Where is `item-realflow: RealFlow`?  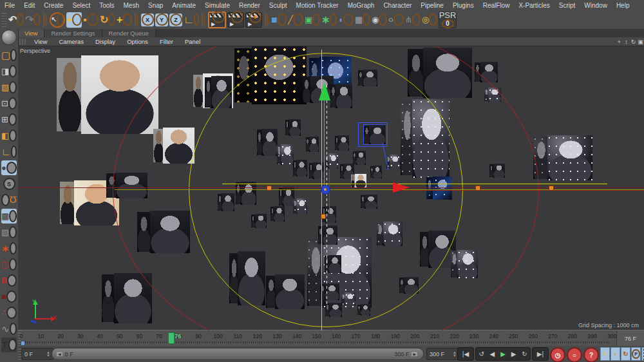 item-realflow: RealFlow is located at coordinates (497, 5).